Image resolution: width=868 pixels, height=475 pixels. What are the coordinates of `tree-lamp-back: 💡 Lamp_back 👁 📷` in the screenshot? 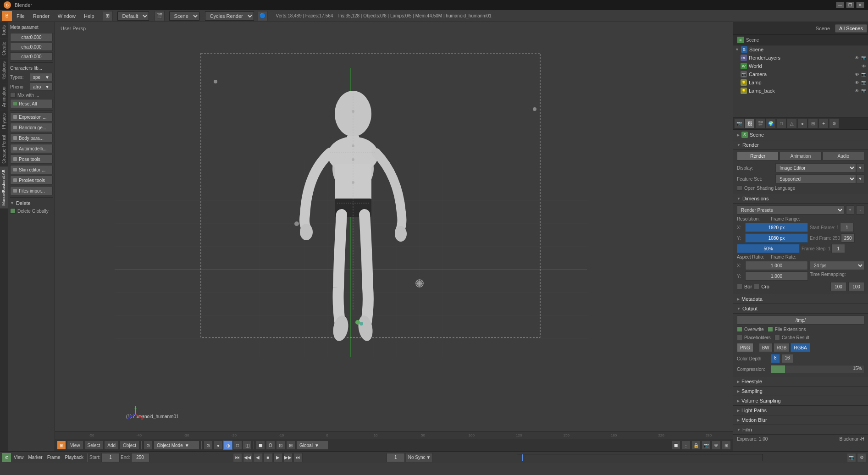 It's located at (801, 91).